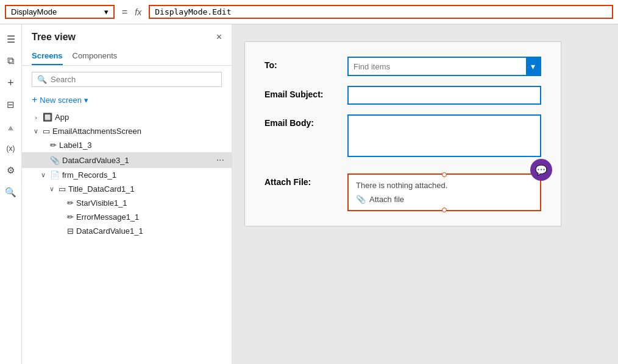  I want to click on equals-sign: =, so click(124, 12).